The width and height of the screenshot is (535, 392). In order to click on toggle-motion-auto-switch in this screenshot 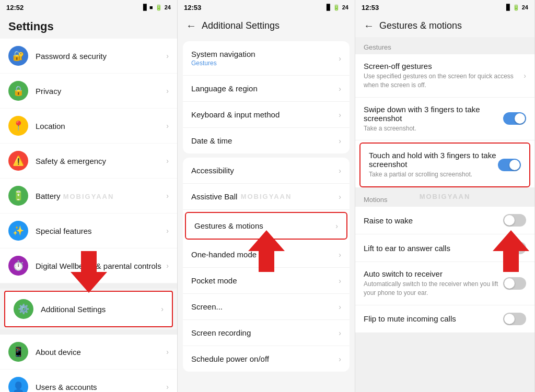, I will do `click(515, 283)`.